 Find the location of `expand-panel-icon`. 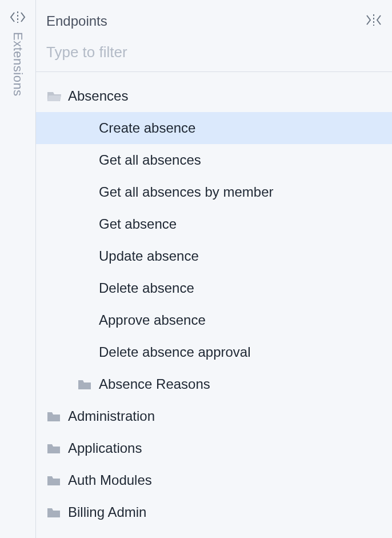

expand-panel-icon is located at coordinates (18, 18).